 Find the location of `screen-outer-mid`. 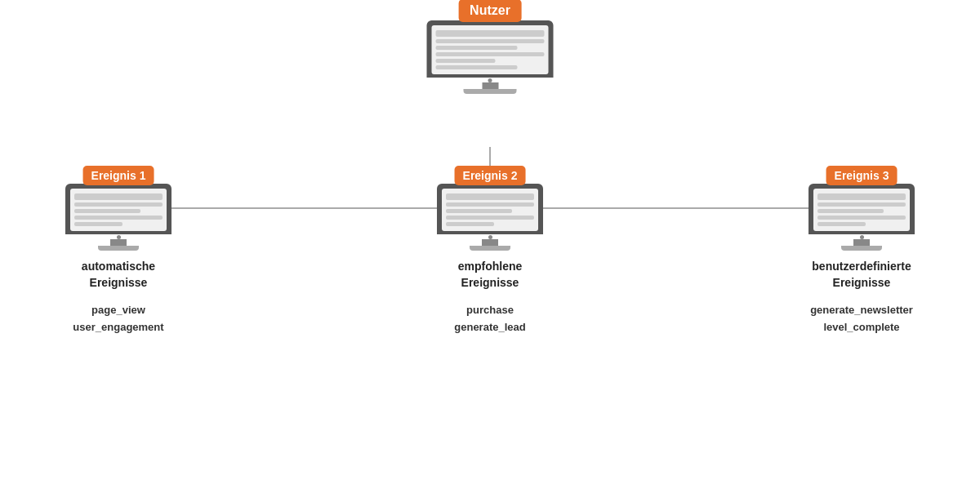

screen-outer-mid is located at coordinates (490, 209).